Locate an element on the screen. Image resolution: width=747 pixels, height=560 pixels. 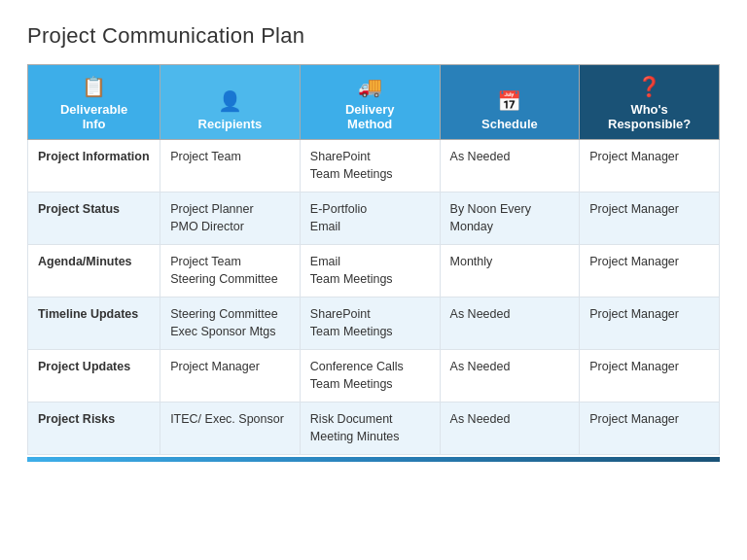
table-row: Agenda/MinutesProject TeamSteering Commi… is located at coordinates (374, 271).